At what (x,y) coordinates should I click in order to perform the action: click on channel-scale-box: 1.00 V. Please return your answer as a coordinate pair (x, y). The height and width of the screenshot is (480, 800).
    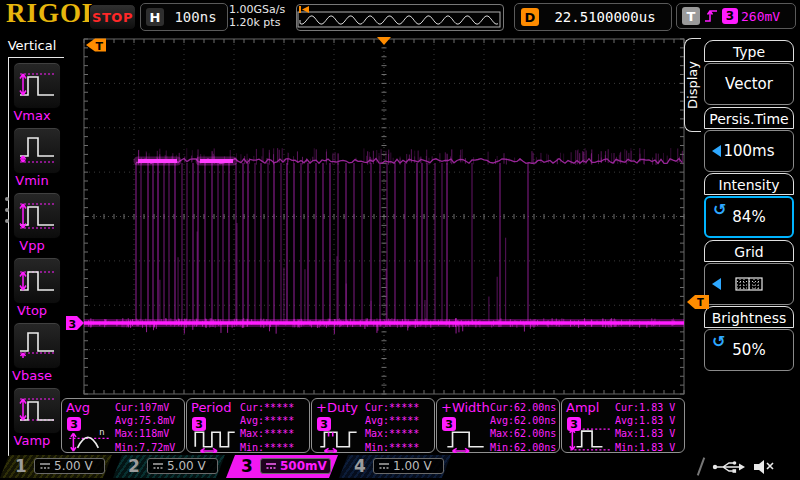
    Looking at the image, I should click on (408, 466).